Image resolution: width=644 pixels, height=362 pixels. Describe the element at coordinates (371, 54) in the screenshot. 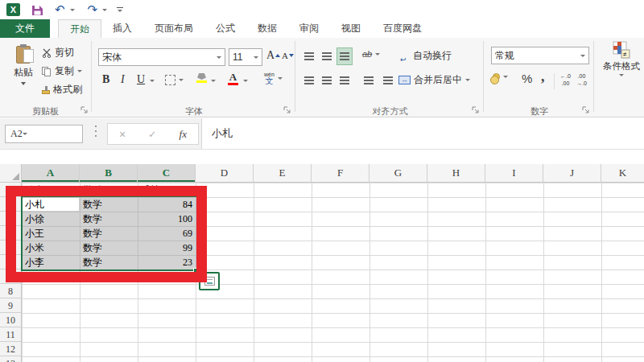

I see `orientation-button: ab` at that location.